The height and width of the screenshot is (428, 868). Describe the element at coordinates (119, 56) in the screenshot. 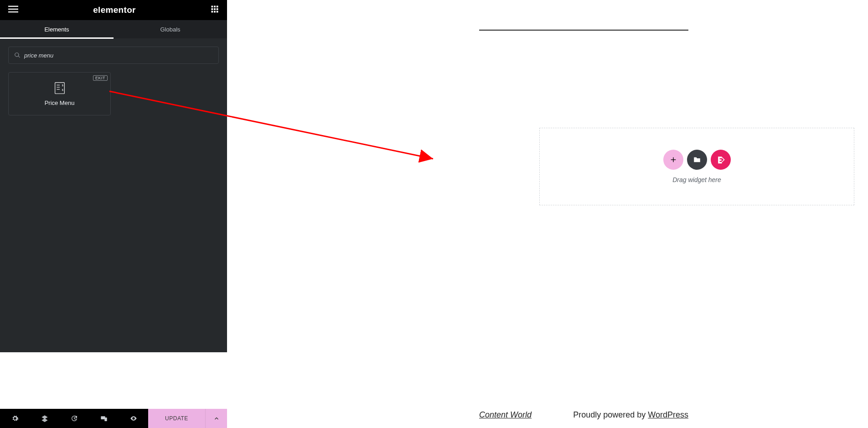

I see `search-input` at that location.